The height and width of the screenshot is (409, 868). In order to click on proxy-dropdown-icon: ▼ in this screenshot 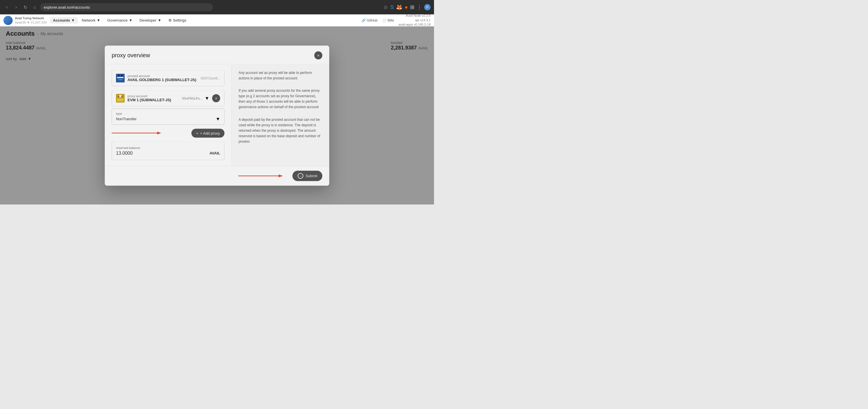, I will do `click(207, 98)`.